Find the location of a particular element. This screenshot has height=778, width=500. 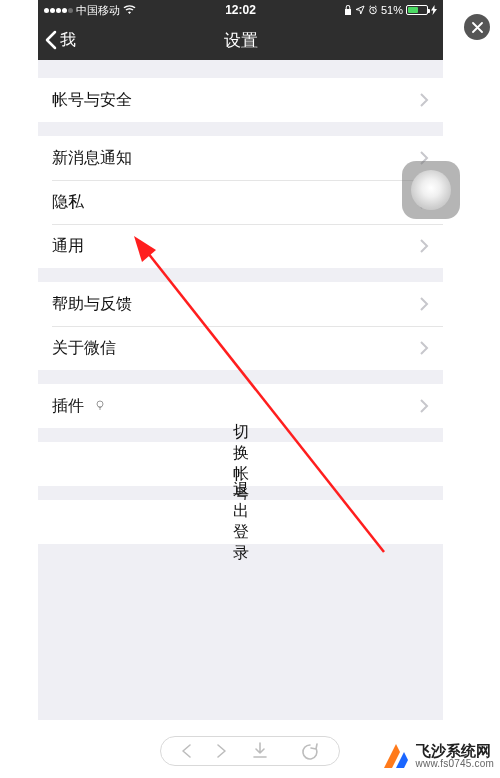

cell-help: 帮助与反馈 is located at coordinates (240, 304).